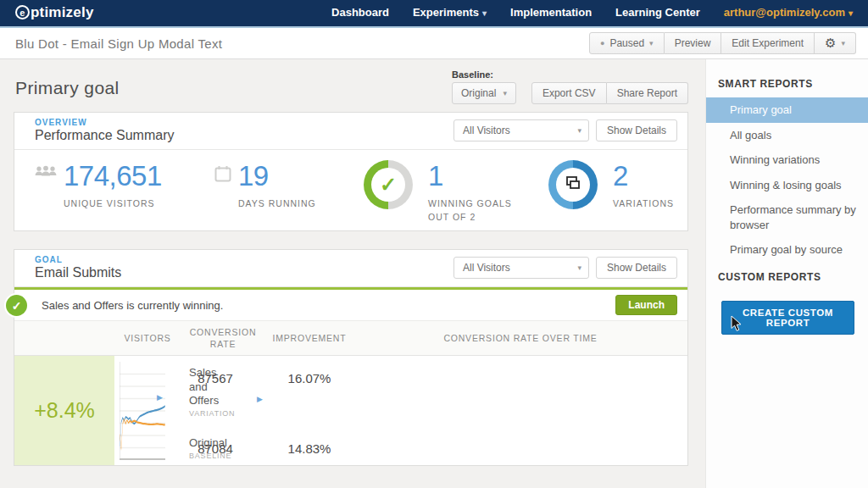 The height and width of the screenshot is (488, 868). I want to click on sidebar-item-all-goals: All goals, so click(787, 136).